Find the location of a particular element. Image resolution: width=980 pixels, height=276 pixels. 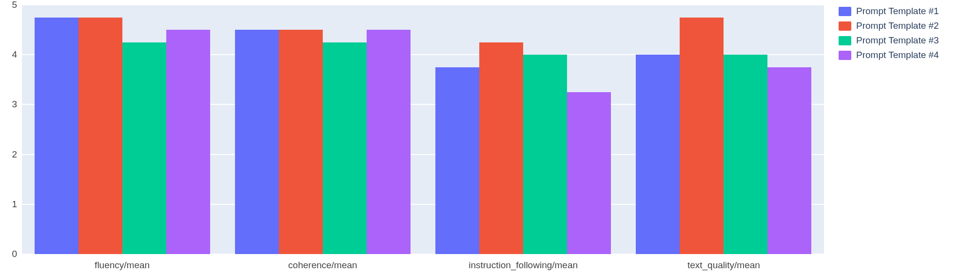

x-tick-label: fluency/mean is located at coordinates (122, 265).